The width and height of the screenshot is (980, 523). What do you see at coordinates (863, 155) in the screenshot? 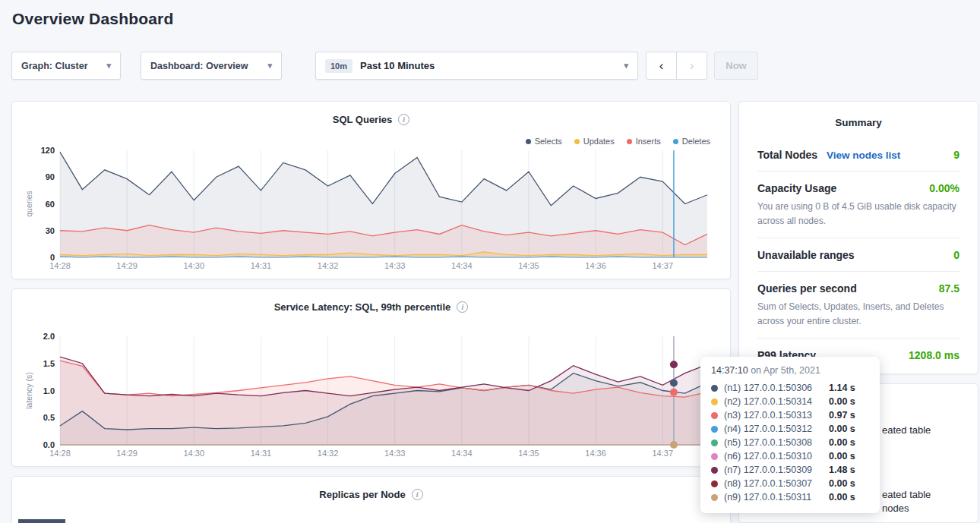
I see `view-nodes-list-link: View nodes list` at bounding box center [863, 155].